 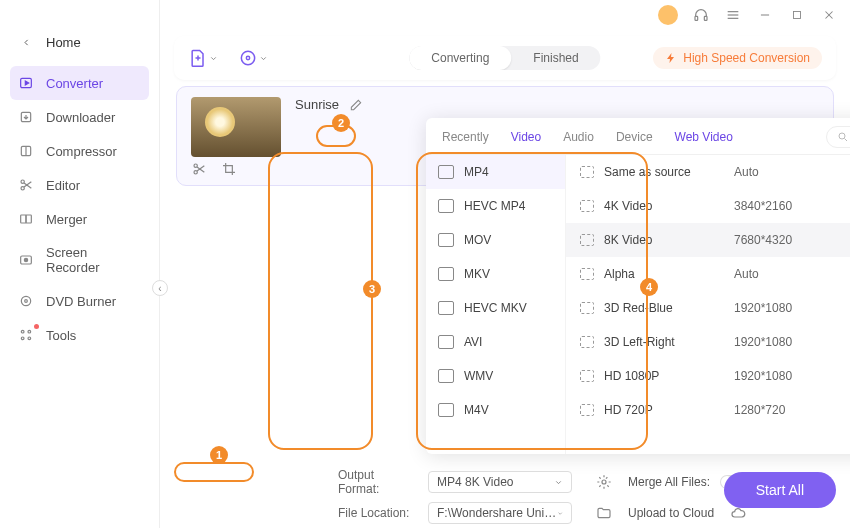 I want to click on res-name: Alpha, so click(x=669, y=274).